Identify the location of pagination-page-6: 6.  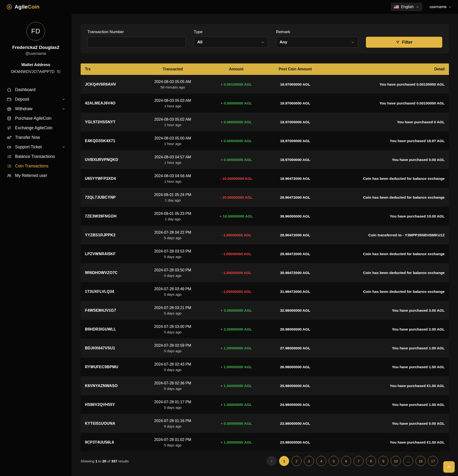
(346, 461).